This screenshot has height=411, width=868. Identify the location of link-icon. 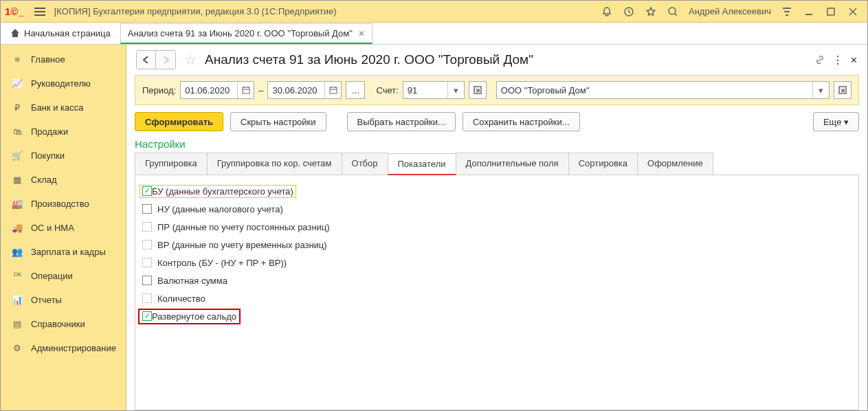
(820, 60).